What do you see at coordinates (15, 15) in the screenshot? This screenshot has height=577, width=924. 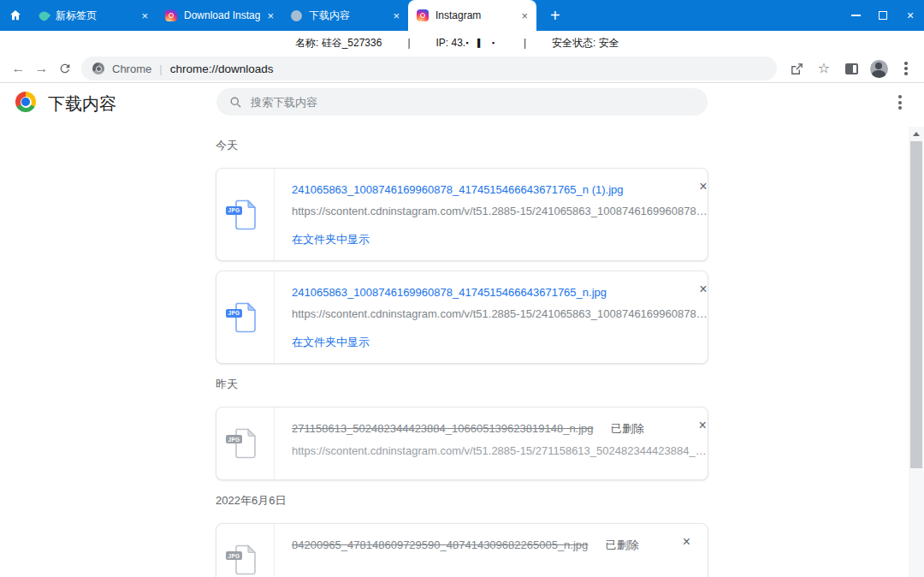 I see `home-icon` at bounding box center [15, 15].